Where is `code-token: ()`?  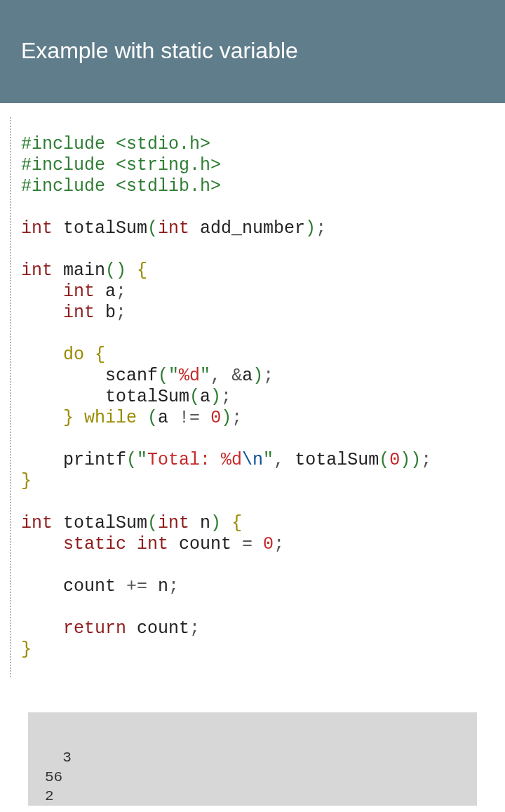 code-token: () is located at coordinates (116, 271).